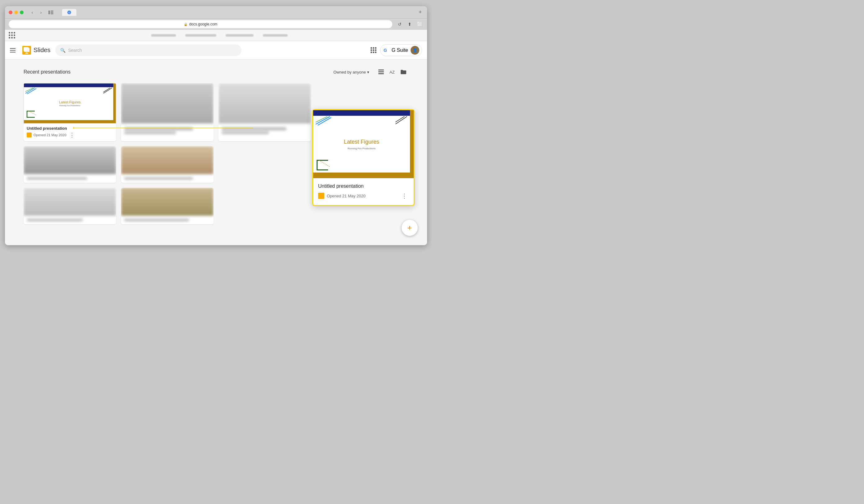 This screenshot has width=864, height=504. What do you see at coordinates (152, 50) in the screenshot?
I see `search-placeholder-text: Search` at bounding box center [152, 50].